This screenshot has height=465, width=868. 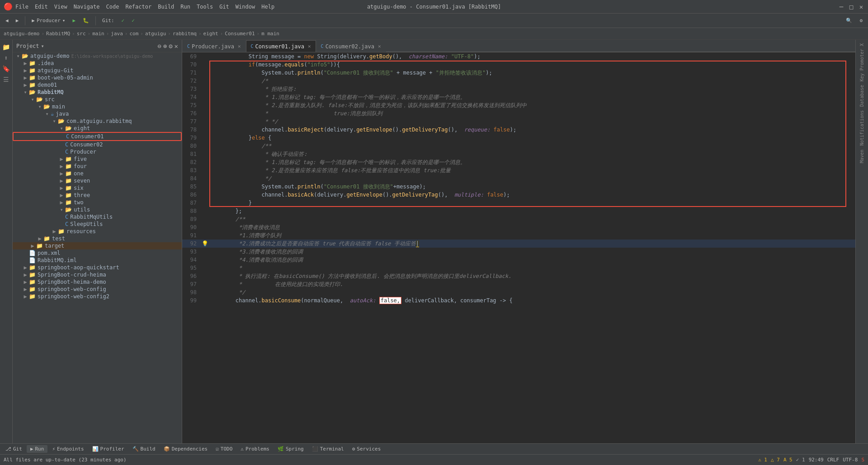 I want to click on tree-iml: 📄 RabbitMQ.iml, so click(x=97, y=260).